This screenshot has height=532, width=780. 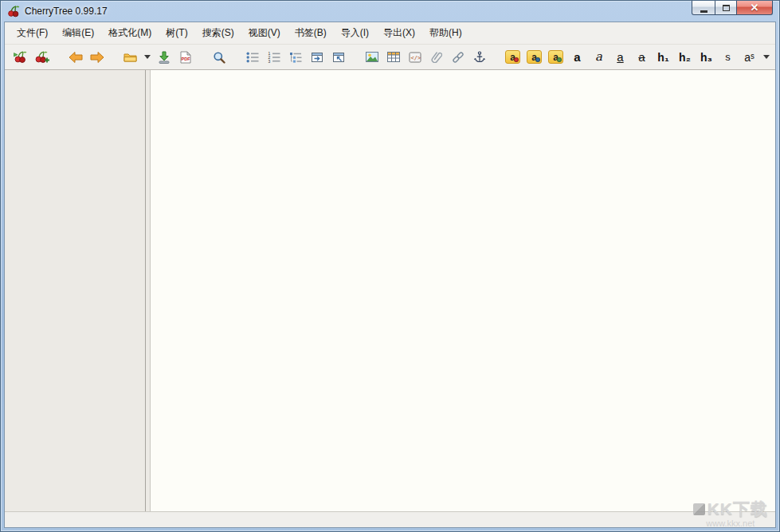 What do you see at coordinates (755, 8) in the screenshot?
I see `close-button: ✕` at bounding box center [755, 8].